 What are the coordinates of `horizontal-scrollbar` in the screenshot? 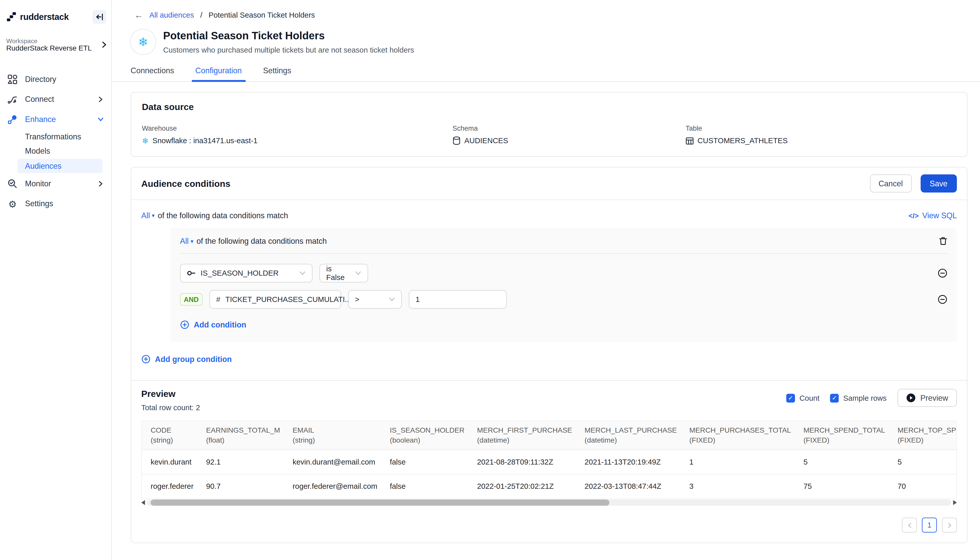 It's located at (549, 502).